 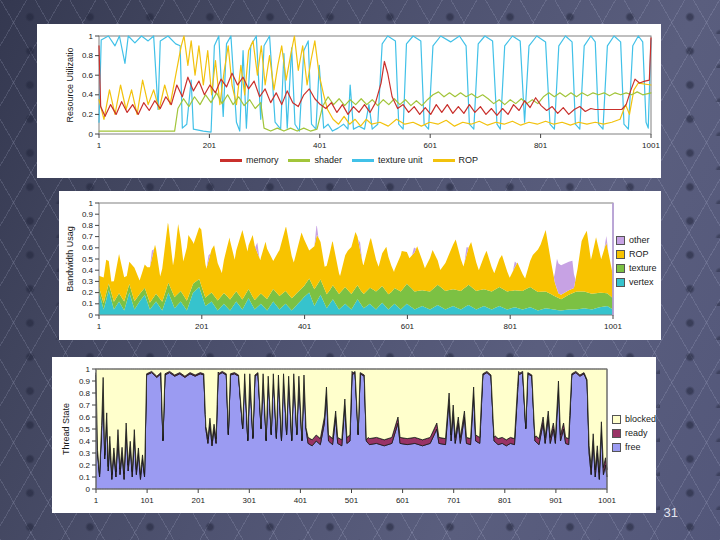 I want to click on ready-swatch, so click(x=616, y=434).